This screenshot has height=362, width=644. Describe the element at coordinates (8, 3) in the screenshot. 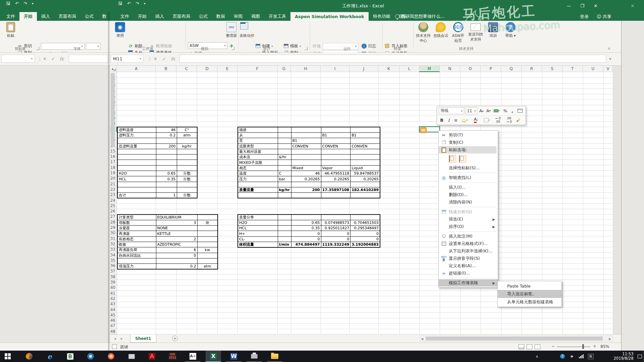

I see `save-icon: 🖫` at that location.